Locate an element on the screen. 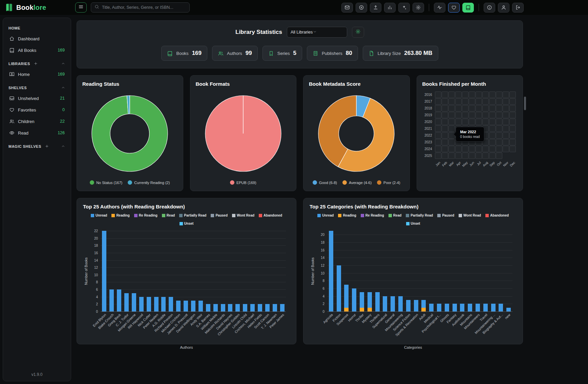 The width and height of the screenshot is (588, 384). legend-item: Read is located at coordinates (395, 216).